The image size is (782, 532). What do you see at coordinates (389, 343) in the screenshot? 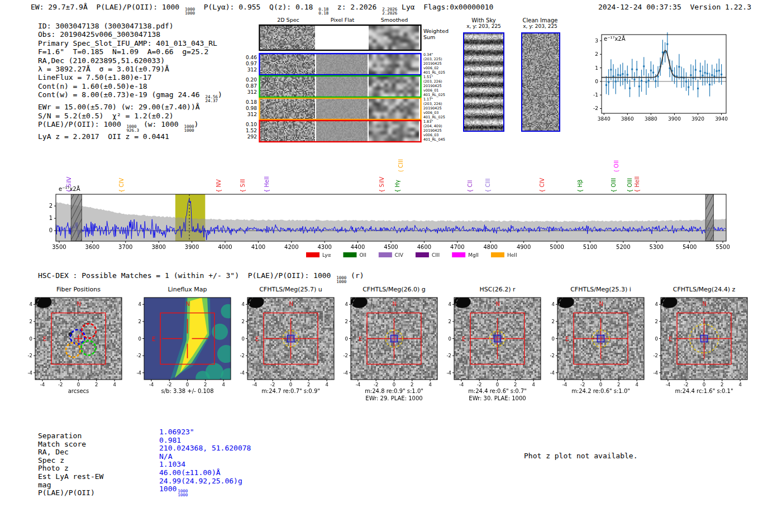
I see `g-band-cutout` at bounding box center [389, 343].